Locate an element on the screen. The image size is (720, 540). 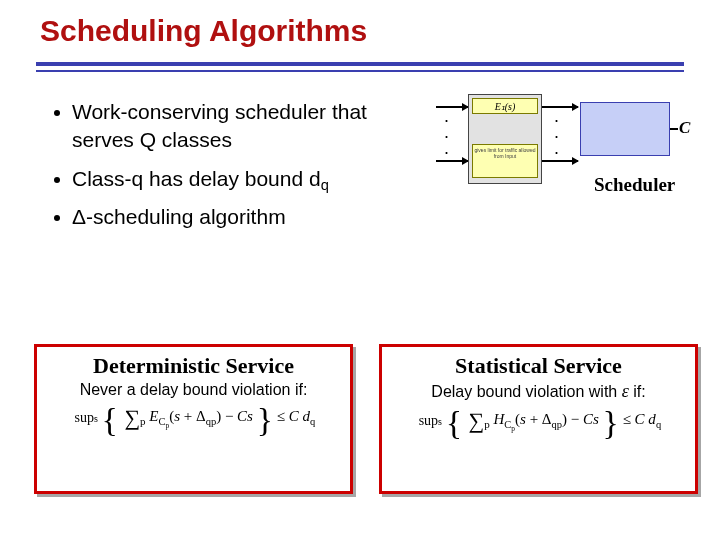
bullet-2: Class-q has delay bound dq is located at coordinates (224, 179).